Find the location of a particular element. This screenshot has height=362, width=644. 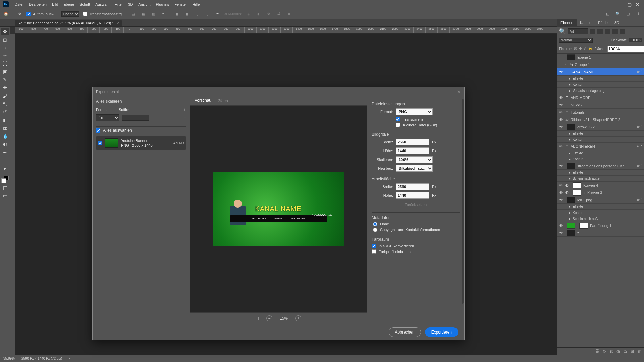

filter-type-icon is located at coordinates (607, 32).